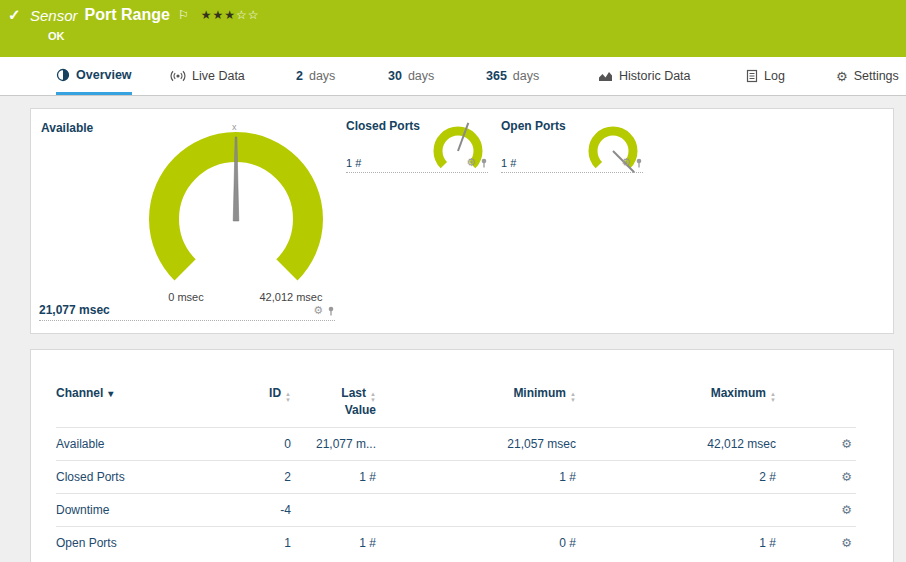  I want to click on gauge-closed-ports-label: Closed Ports, so click(383, 126).